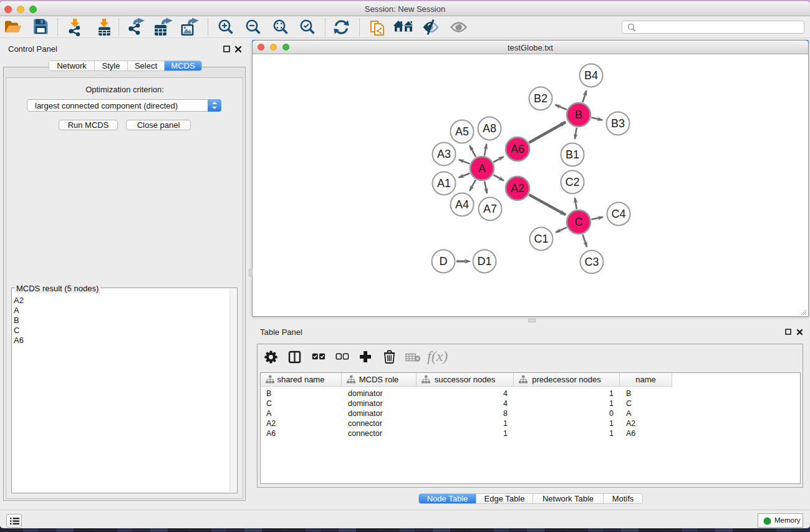  What do you see at coordinates (518, 188) in the screenshot?
I see `svg-text: A2` at bounding box center [518, 188].